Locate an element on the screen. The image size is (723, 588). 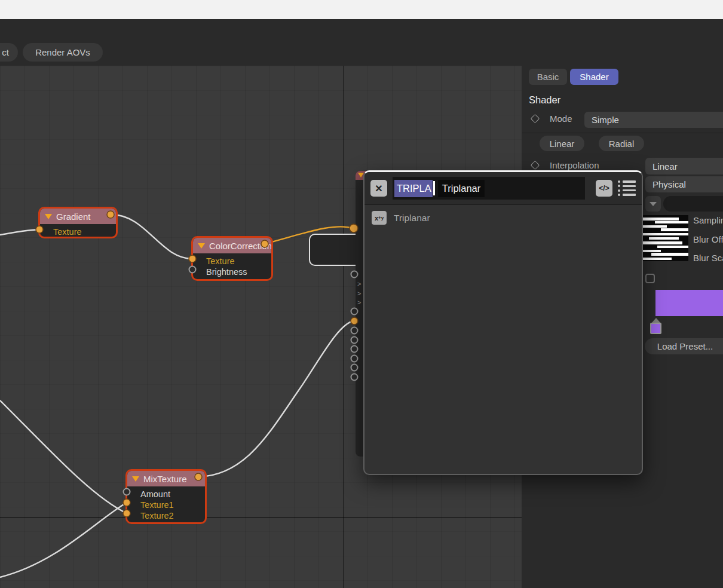
popup-header: ✕ TRIPLA Triplanar </> is located at coordinates (503, 188).